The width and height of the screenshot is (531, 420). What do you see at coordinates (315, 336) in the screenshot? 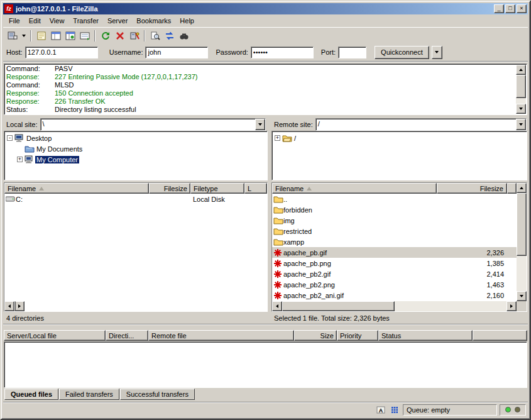
I see `queue-column-size: Size` at bounding box center [315, 336].